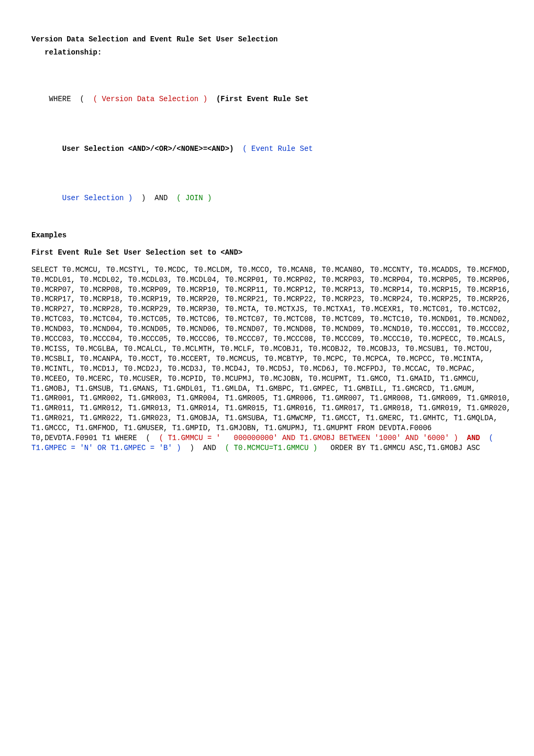 The image size is (534, 756). I want to click on heading1-line1: Version Data Selection and Event Rule Se…, so click(272, 40).